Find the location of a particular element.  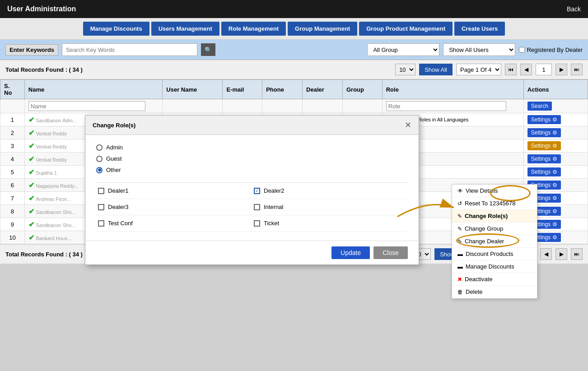

settings-button-row4: Settings ⚙ is located at coordinates (544, 159).